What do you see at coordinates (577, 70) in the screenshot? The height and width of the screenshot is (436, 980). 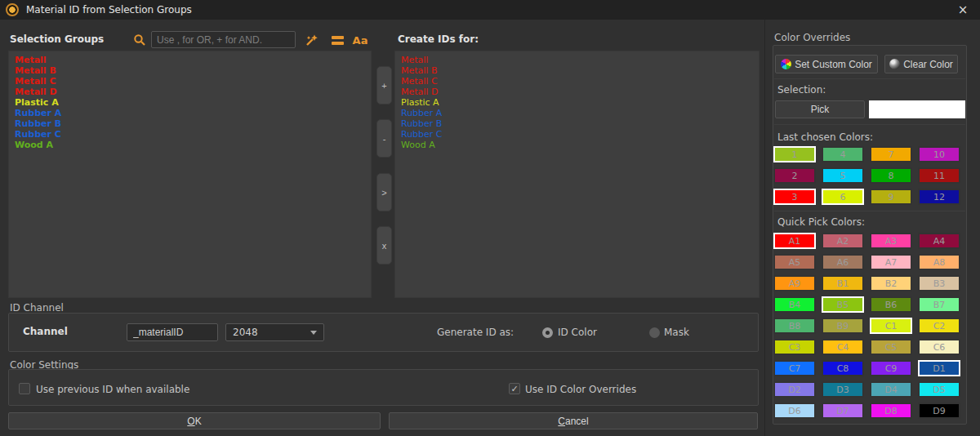 I see `create-id-item: Metall B` at bounding box center [577, 70].